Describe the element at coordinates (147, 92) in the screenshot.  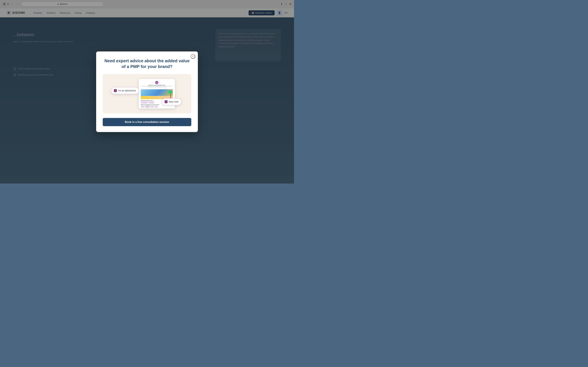
I see `modal-dialog: × Need expert advice about the added val…` at that location.